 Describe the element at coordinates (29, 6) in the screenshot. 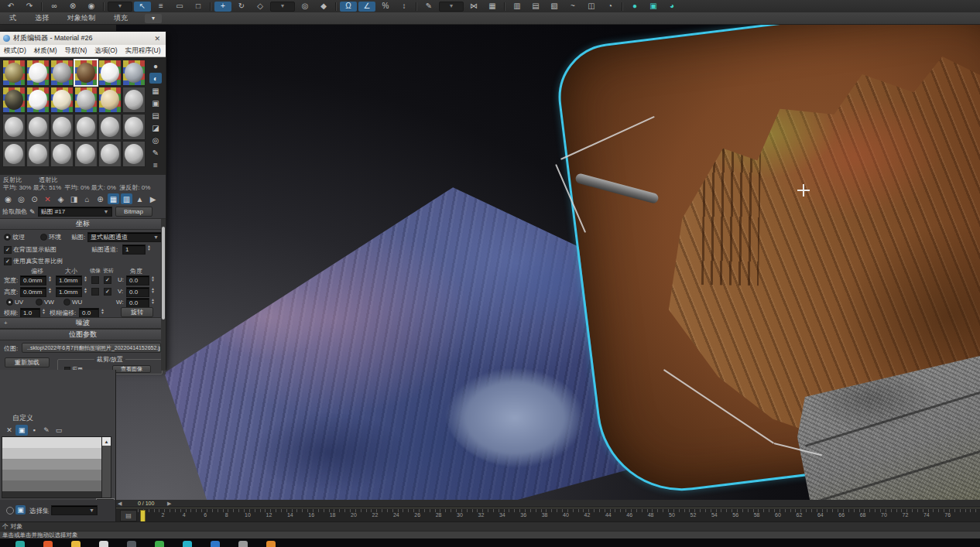

I see `redo-icon: ↷` at that location.